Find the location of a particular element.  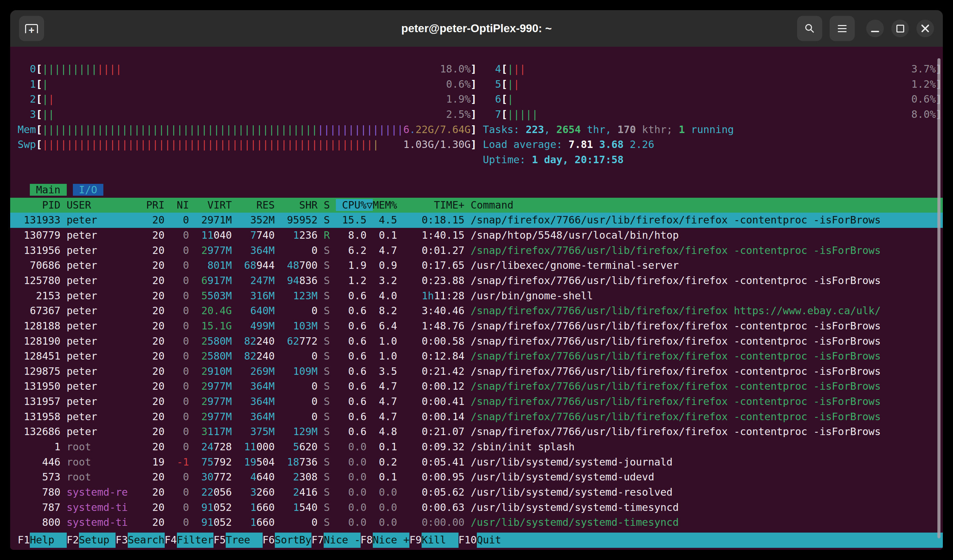

cell-shr: 236 is located at coordinates (309, 235).